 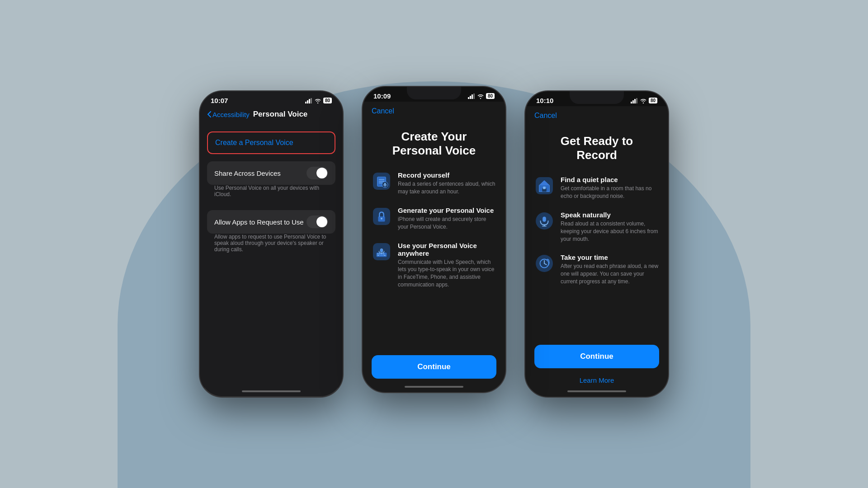 I want to click on allow-section: Allow Apps to Request to Use Allow apps …, so click(x=271, y=234).